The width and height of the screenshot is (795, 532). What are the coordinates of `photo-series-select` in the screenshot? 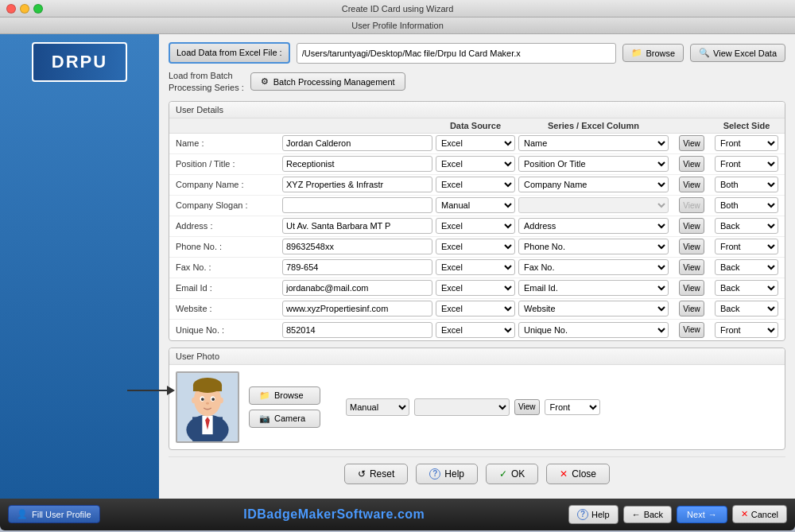 It's located at (462, 407).